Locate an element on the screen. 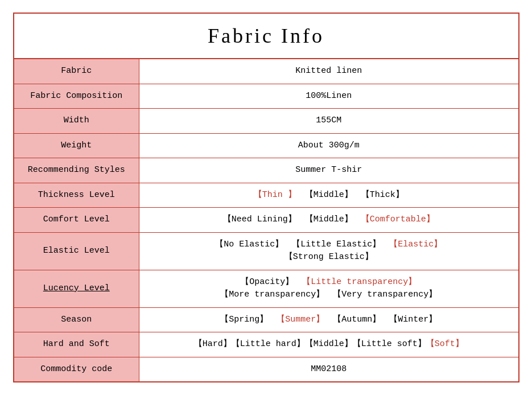  row-label-2: Width is located at coordinates (77, 121).